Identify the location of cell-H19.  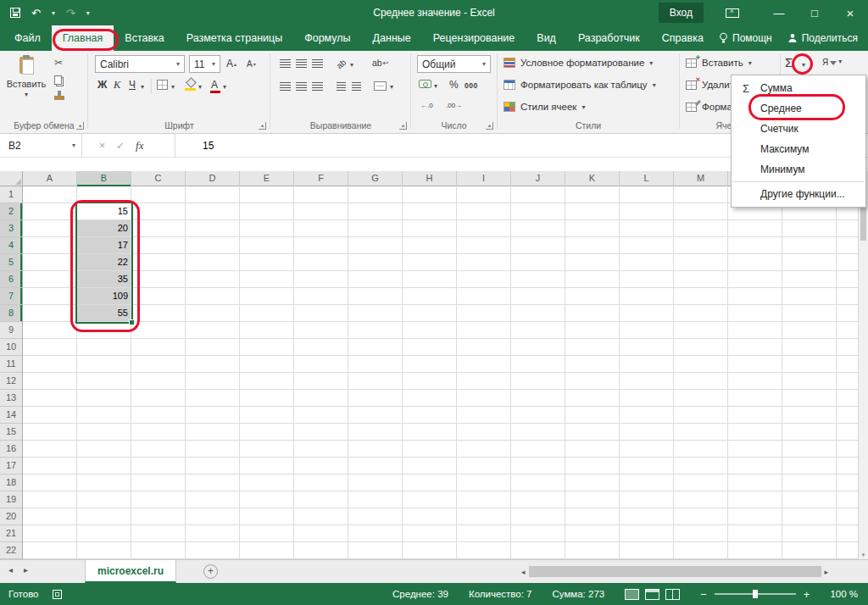
(430, 500).